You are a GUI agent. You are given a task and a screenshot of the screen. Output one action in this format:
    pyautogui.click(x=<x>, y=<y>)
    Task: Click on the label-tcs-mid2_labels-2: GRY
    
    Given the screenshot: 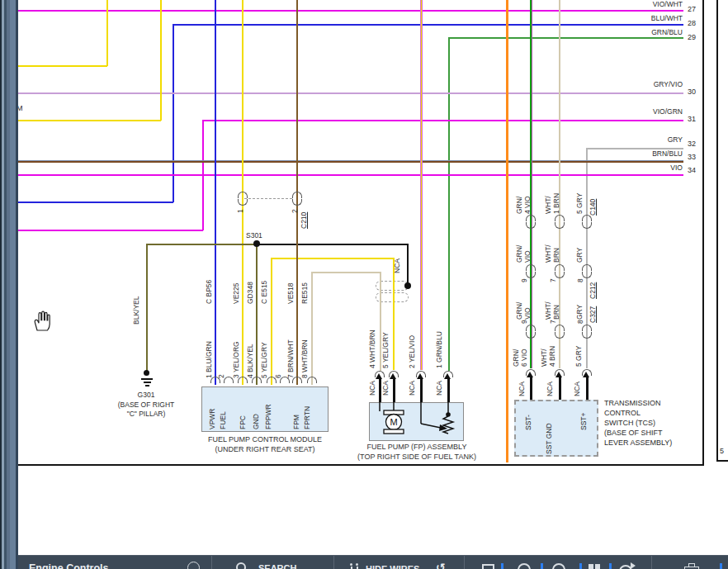 What is the action you would take?
    pyautogui.click(x=579, y=312)
    